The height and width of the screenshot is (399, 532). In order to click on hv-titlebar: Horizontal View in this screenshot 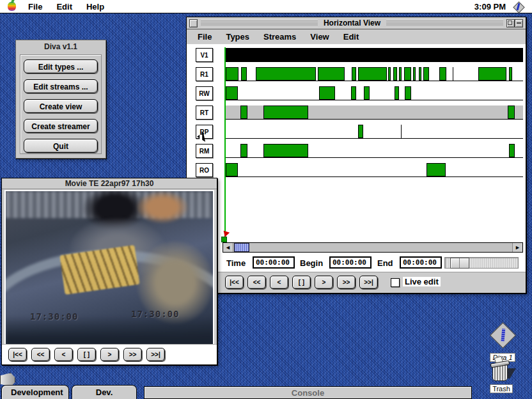, I will do `click(356, 23)`.